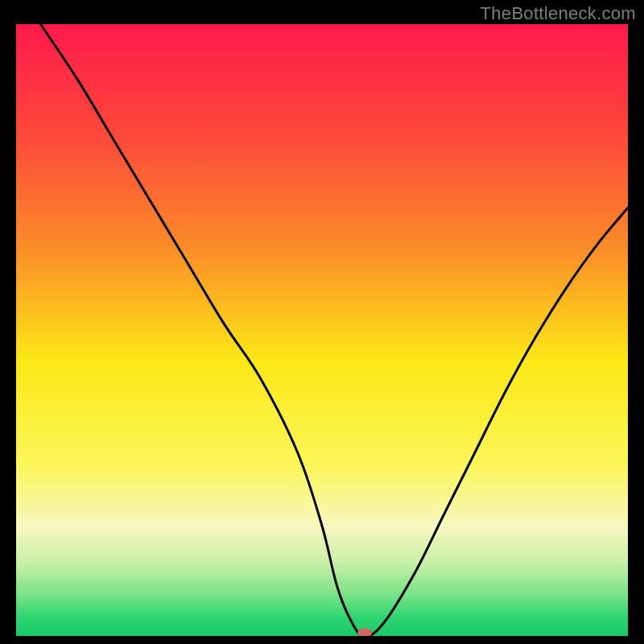 The height and width of the screenshot is (644, 644). I want to click on watermark-text: TheBottleneck.com, so click(559, 14).